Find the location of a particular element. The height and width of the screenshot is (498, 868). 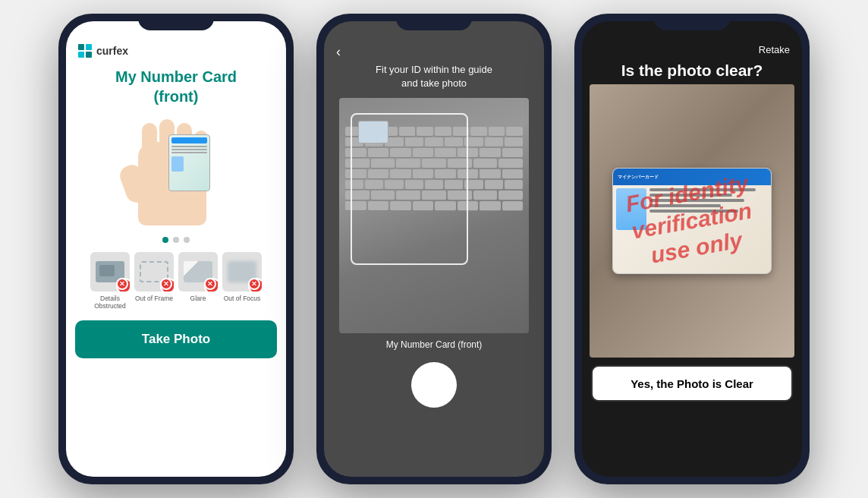

back-button: ‹ is located at coordinates (338, 52).